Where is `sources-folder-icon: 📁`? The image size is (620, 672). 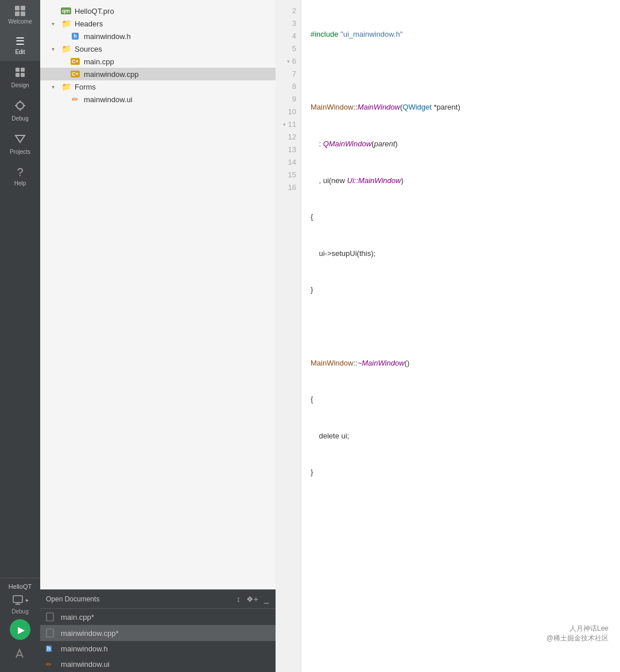 sources-folder-icon: 📁 is located at coordinates (66, 49).